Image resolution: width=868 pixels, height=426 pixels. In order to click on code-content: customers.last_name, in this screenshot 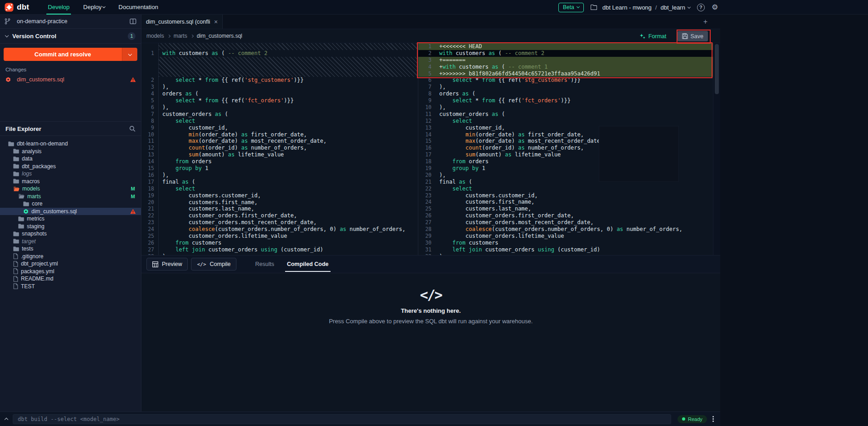, I will do `click(483, 209)`.